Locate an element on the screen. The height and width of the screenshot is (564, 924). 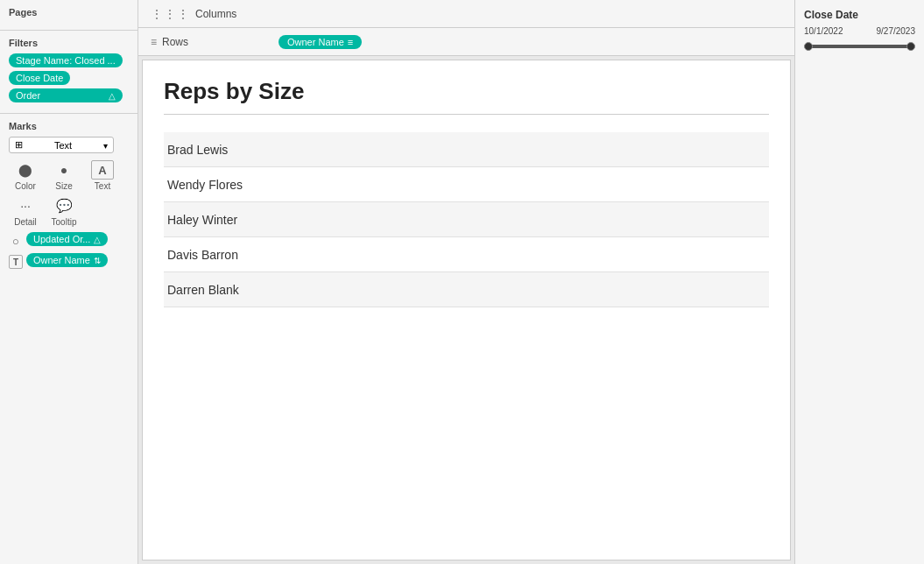
rows-label: Rows is located at coordinates (175, 42).